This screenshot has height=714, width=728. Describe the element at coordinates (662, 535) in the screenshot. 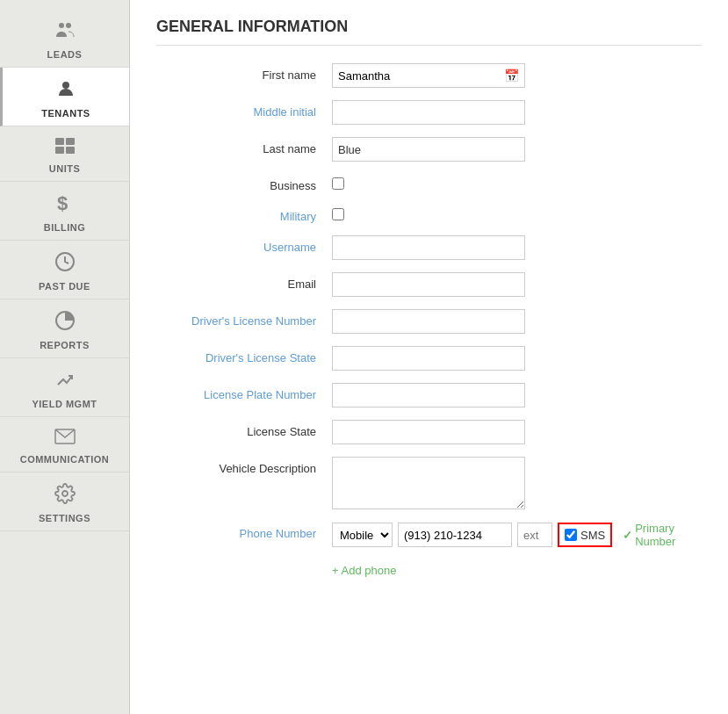

I see `primary-number-indicator: ✓ Primary Number` at that location.